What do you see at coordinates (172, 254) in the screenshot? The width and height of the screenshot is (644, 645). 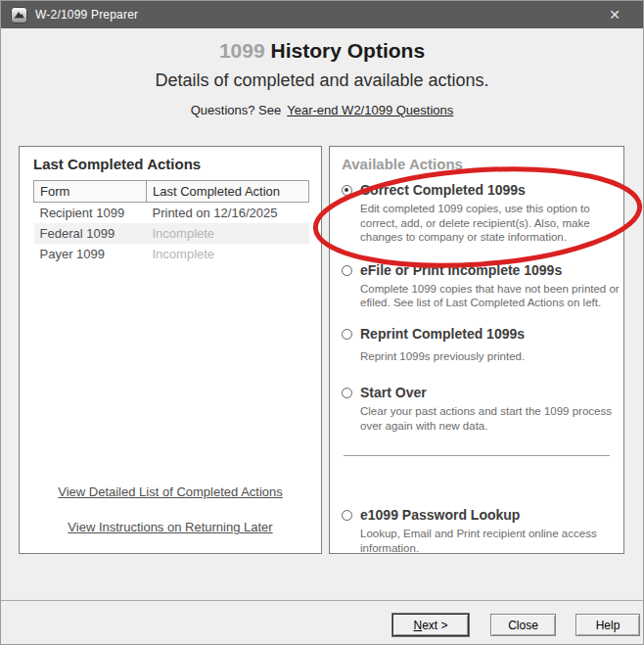 I see `table-row: Payer 1099 Incomplete` at bounding box center [172, 254].